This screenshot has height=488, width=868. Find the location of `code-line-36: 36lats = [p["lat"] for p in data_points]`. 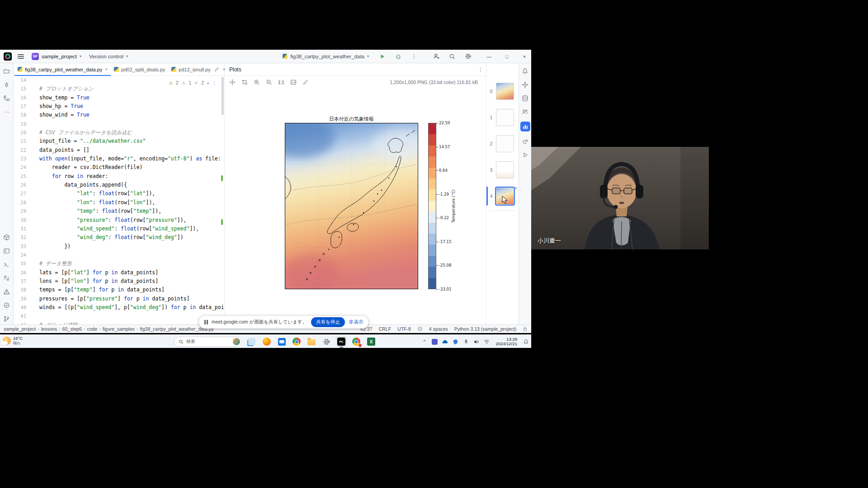

code-line-36: 36lats = [p["lat"] for p in data_points] is located at coordinates (119, 273).